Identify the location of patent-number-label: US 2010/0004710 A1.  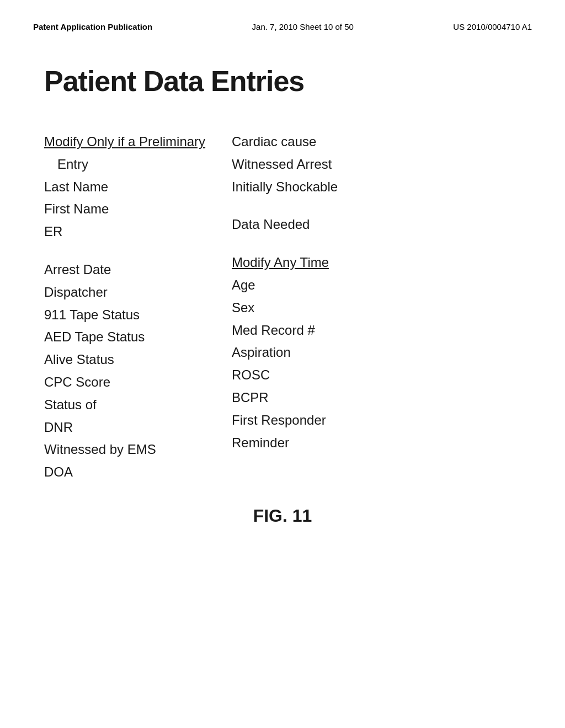
(492, 26).